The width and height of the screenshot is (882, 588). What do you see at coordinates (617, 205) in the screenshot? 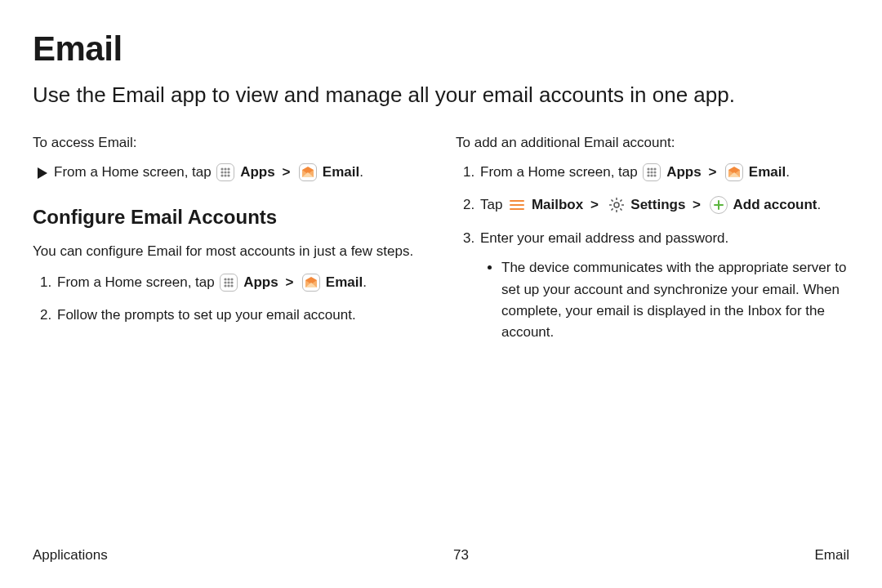
I see `settings-icon` at bounding box center [617, 205].